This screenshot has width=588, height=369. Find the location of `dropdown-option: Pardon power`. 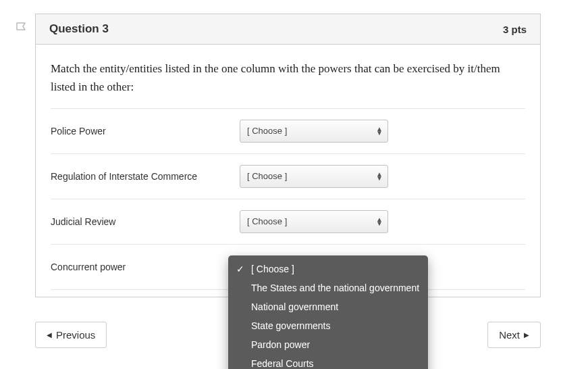

dropdown-option: Pardon power is located at coordinates (328, 345).